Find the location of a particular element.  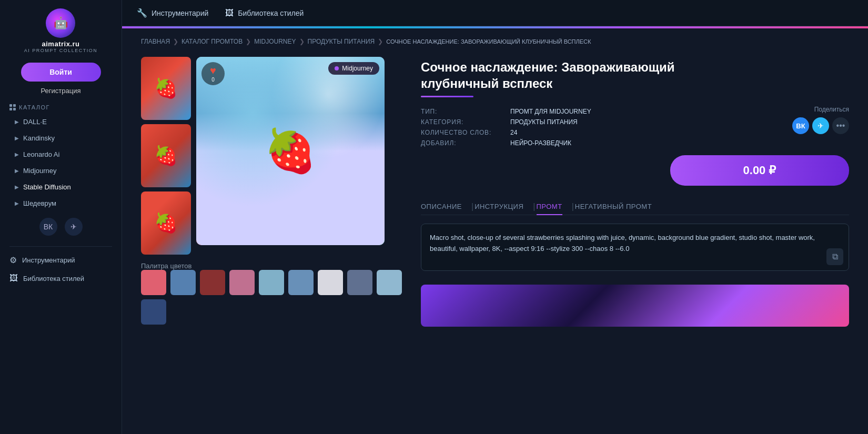

thumb-fruit-2: 🍓 is located at coordinates (166, 156).